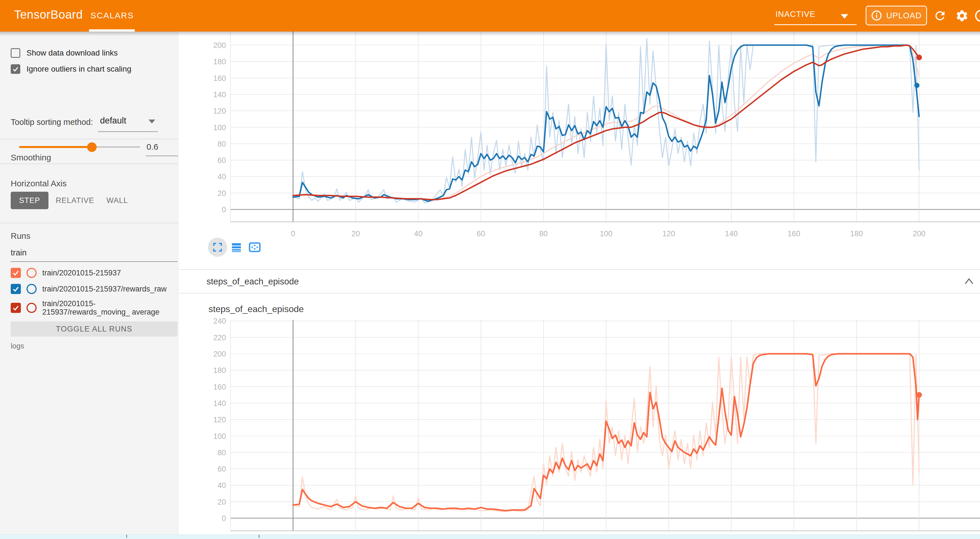 The height and width of the screenshot is (539, 980). I want to click on dropdown-value: default, so click(113, 121).